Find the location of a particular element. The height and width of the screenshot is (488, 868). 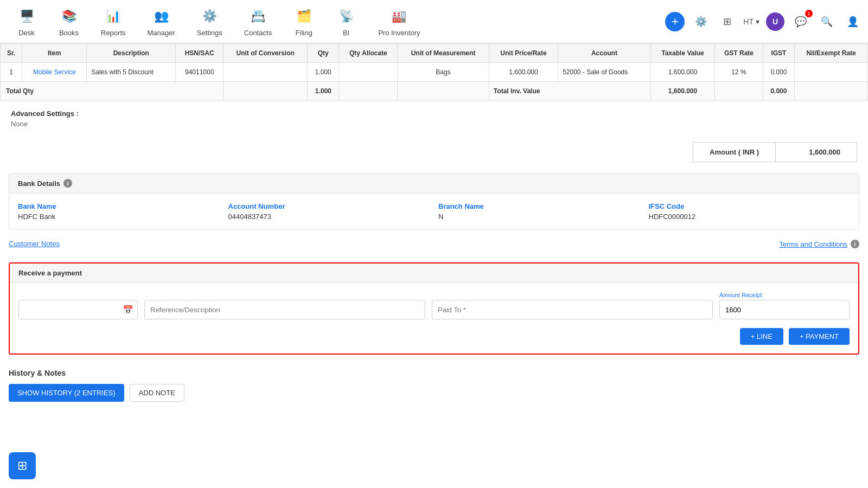

ht-dropdown: HT ▾ is located at coordinates (751, 22).